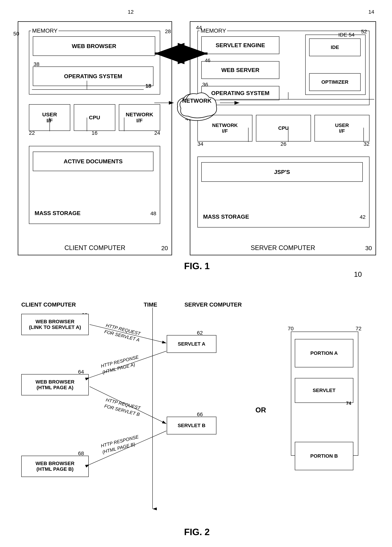 The width and height of the screenshot is (392, 547). Describe the element at coordinates (226, 217) in the screenshot. I see `server-mass-label: MASS STORAGE` at that location.